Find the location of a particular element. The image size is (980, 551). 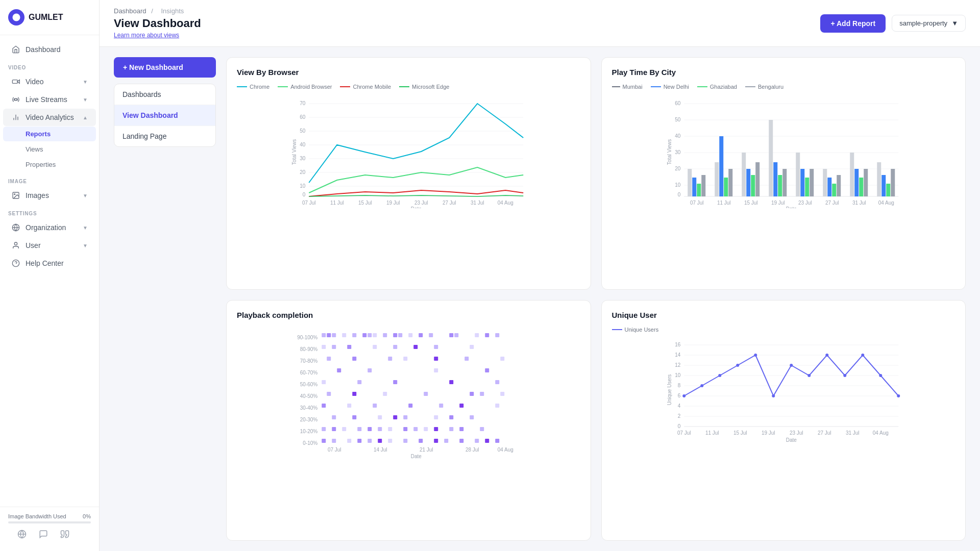

org-chevron: ▼ is located at coordinates (85, 228).